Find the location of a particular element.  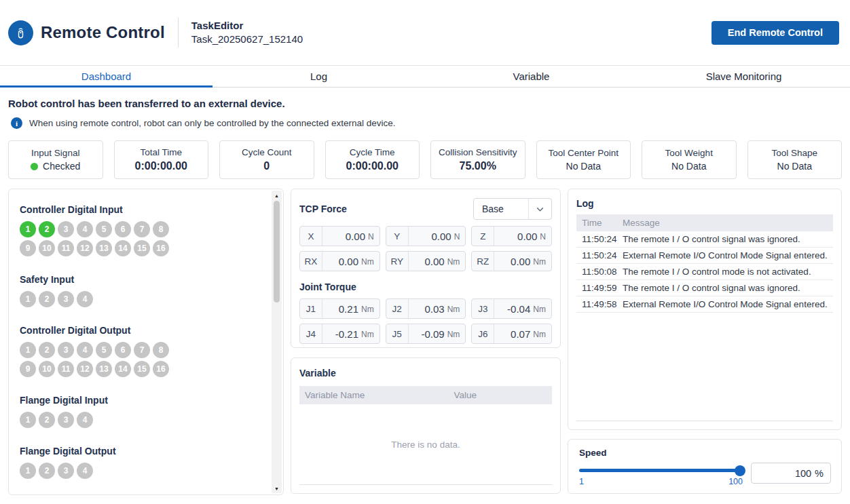

field-value: 0.07 is located at coordinates (512, 334).